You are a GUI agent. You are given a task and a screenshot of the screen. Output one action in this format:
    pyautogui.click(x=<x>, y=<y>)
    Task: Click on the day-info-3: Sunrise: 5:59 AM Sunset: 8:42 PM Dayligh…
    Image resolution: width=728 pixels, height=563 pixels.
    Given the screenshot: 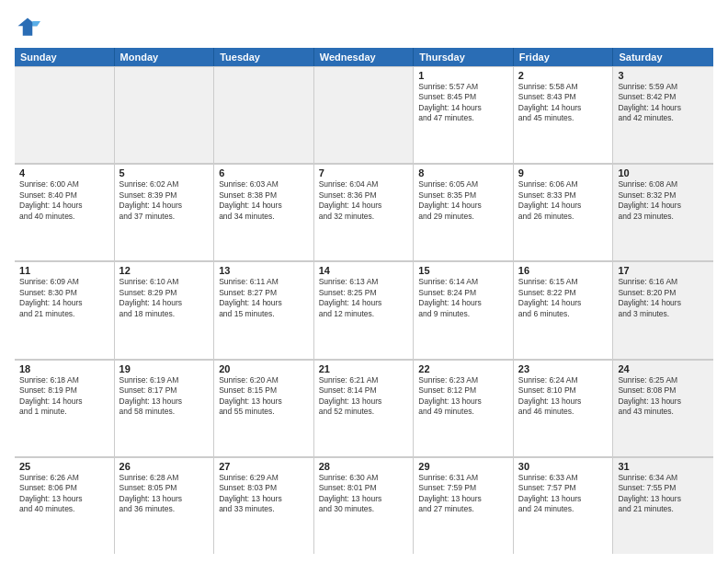 What is the action you would take?
    pyautogui.click(x=664, y=103)
    